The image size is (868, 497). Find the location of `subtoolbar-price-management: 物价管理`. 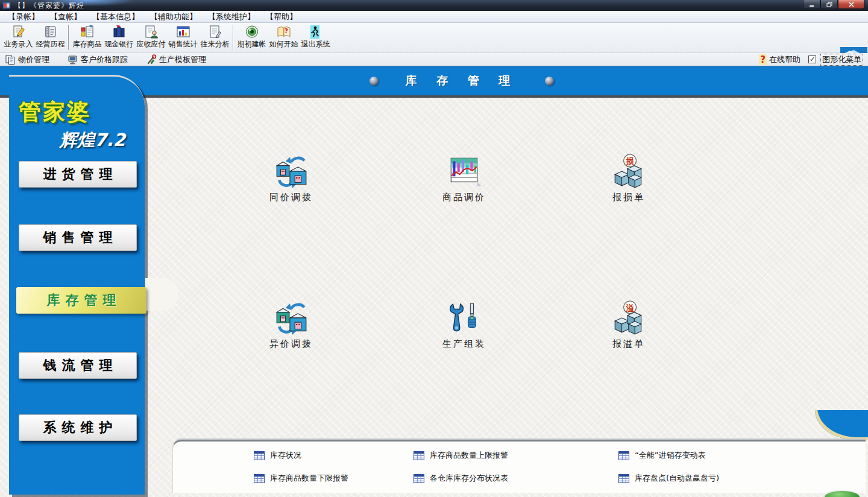

subtoolbar-price-management: 物价管理 is located at coordinates (27, 60).